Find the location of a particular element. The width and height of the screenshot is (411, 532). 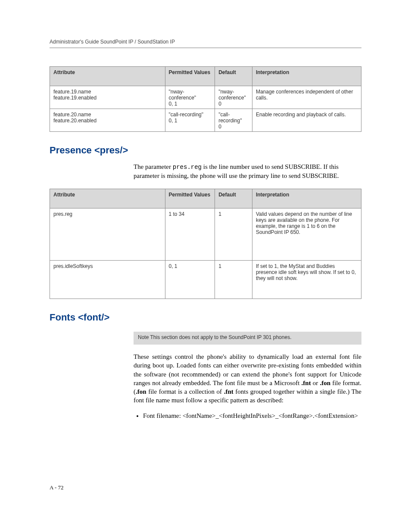

cell: Enable recording and playback of calls. is located at coordinates (307, 121).